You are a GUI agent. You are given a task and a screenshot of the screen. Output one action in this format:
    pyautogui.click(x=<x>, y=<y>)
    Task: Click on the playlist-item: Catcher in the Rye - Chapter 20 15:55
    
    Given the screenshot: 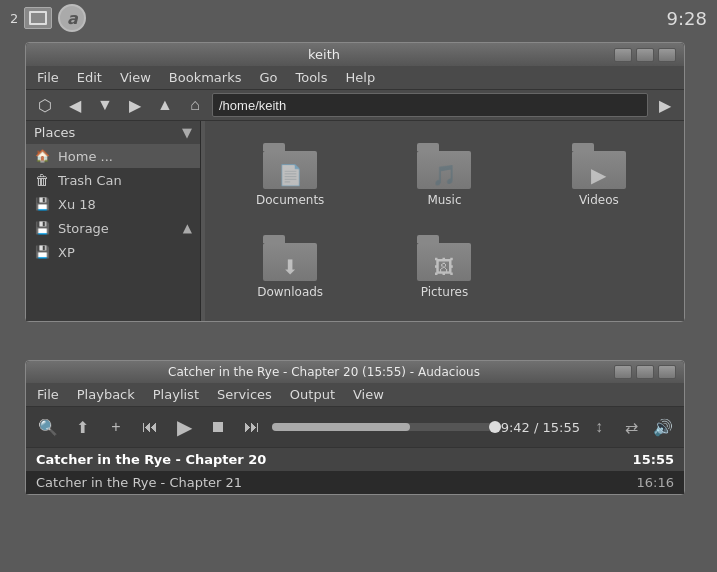 What is the action you would take?
    pyautogui.click(x=355, y=460)
    